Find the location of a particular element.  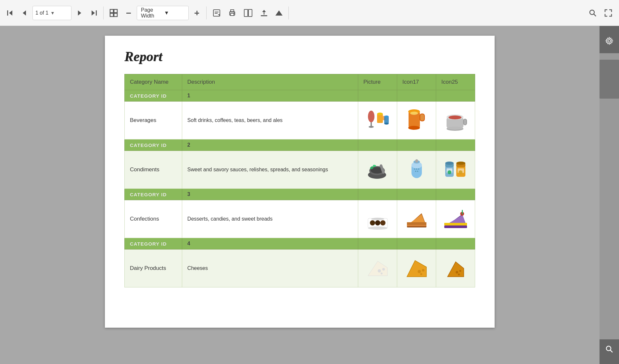

edit-button is located at coordinates (217, 13).